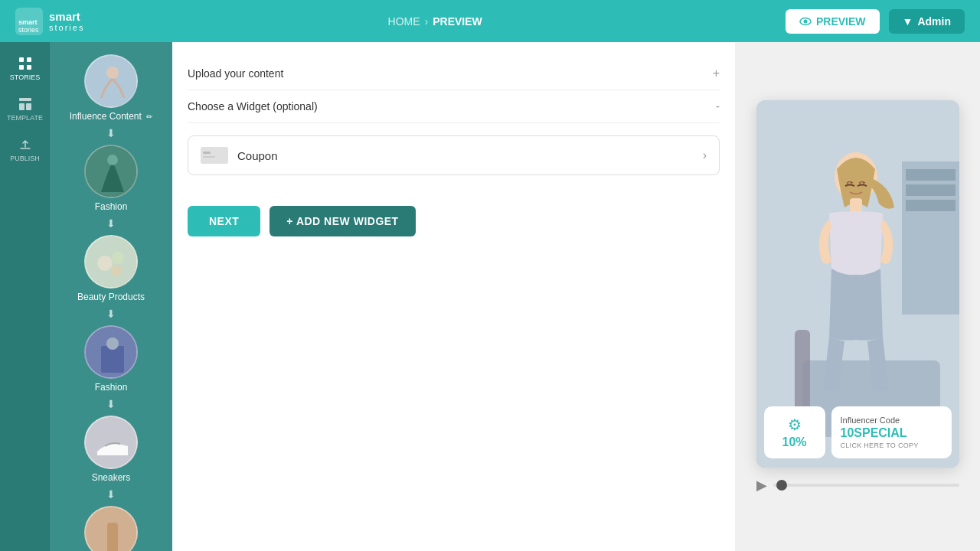 The height and width of the screenshot is (551, 980). Describe the element at coordinates (453, 221) in the screenshot. I see `action-buttons: NEXT + ADD NEW WIDGET` at that location.